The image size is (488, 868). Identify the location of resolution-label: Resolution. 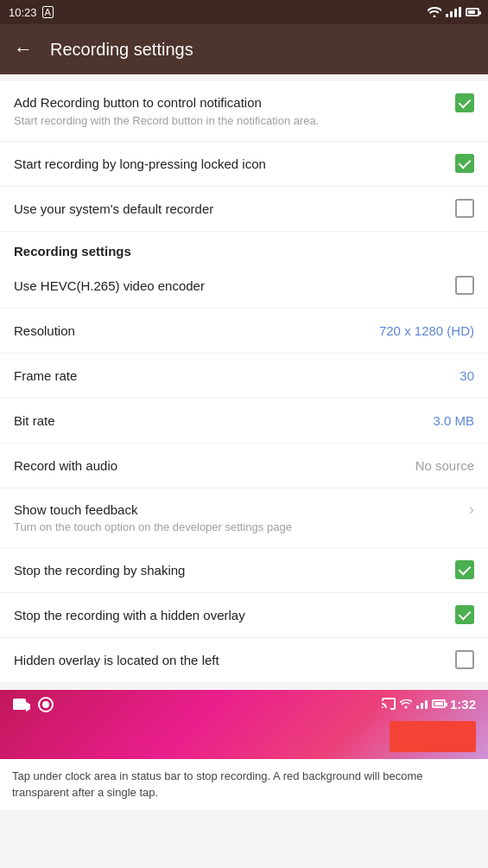
(192, 331).